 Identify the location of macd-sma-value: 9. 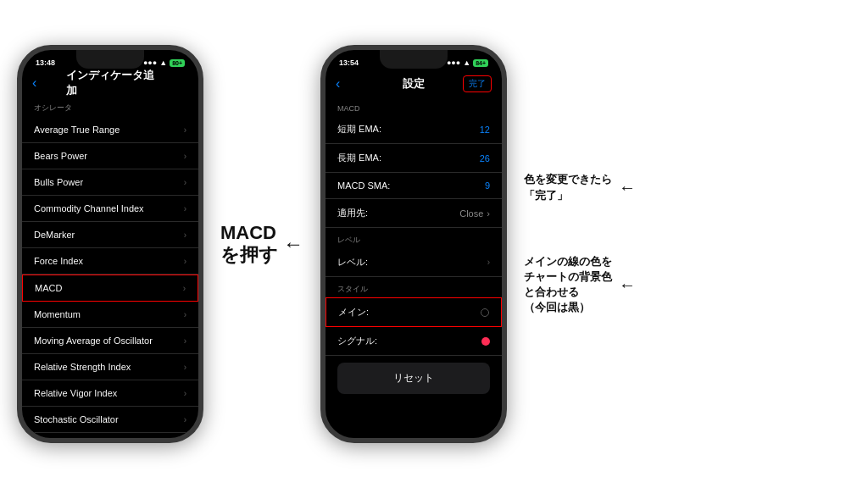
(487, 186).